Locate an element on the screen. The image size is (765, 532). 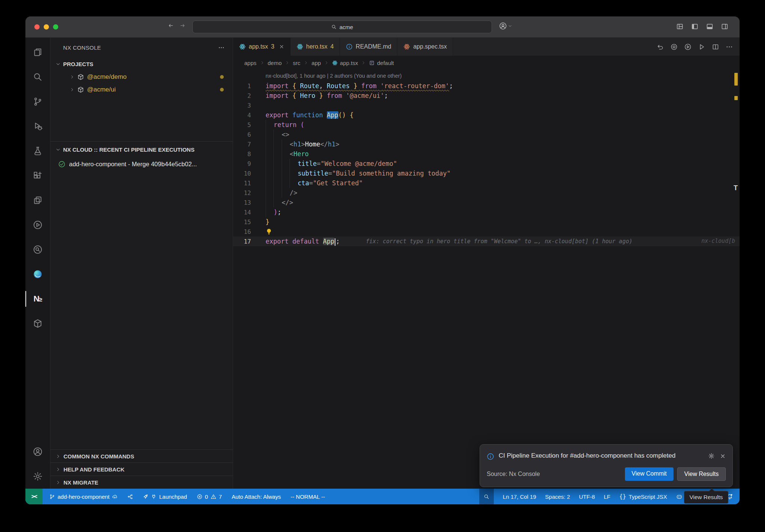
history-back-button is located at coordinates (171, 25).